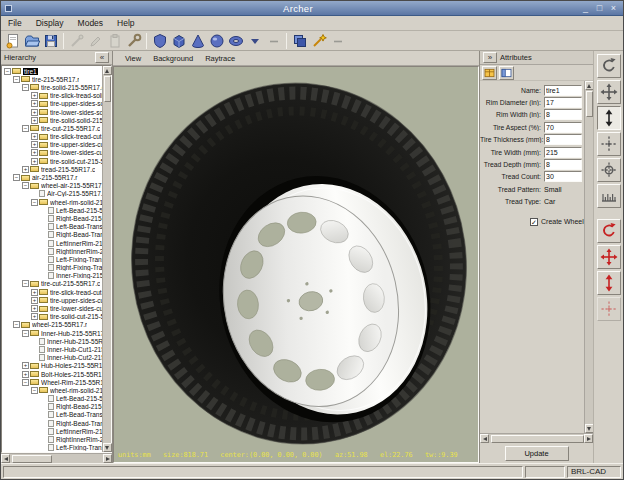  I want to click on tree-item: Left-Fixing-Trans-215, so click(52, 448).